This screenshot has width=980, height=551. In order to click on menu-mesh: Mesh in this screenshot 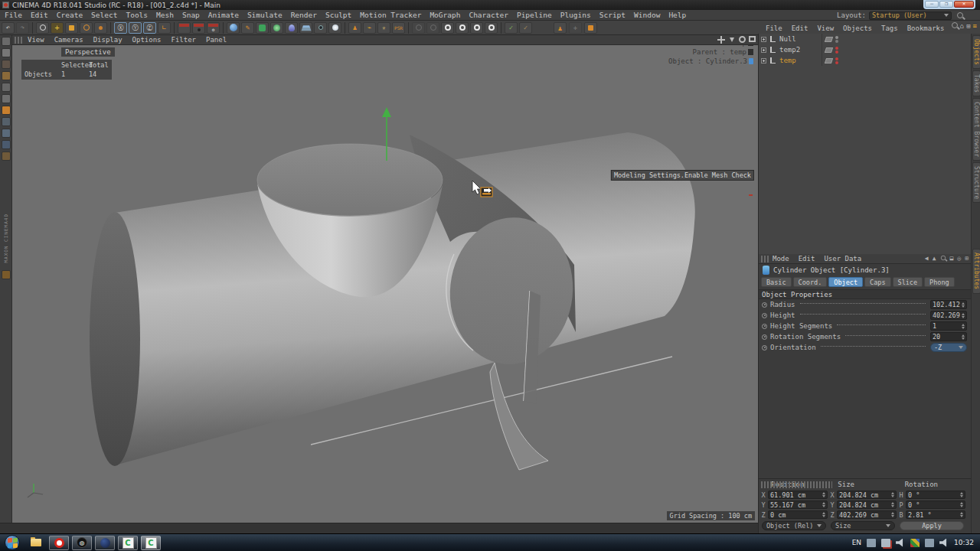, I will do `click(165, 15)`.